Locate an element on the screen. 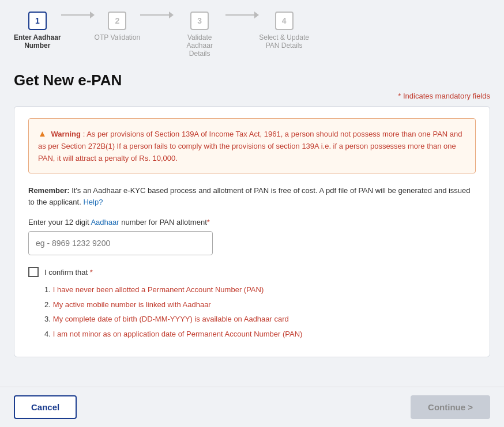  help-link: Help? is located at coordinates (93, 202).